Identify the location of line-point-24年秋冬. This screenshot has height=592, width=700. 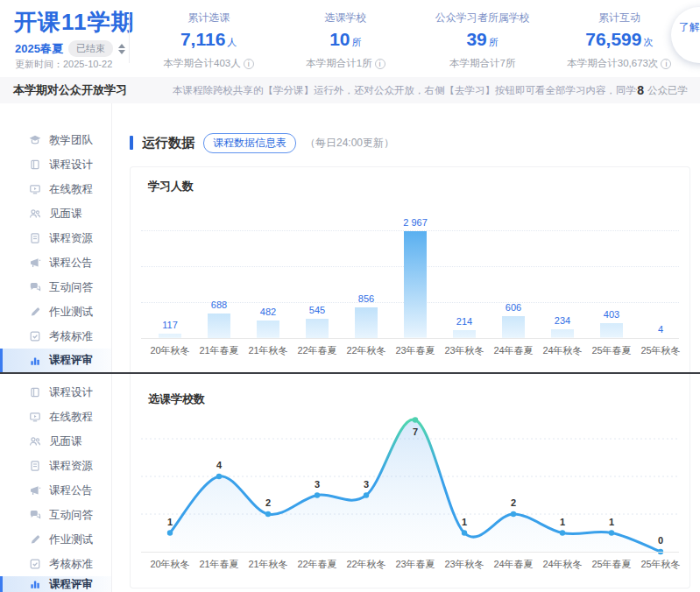
(562, 532).